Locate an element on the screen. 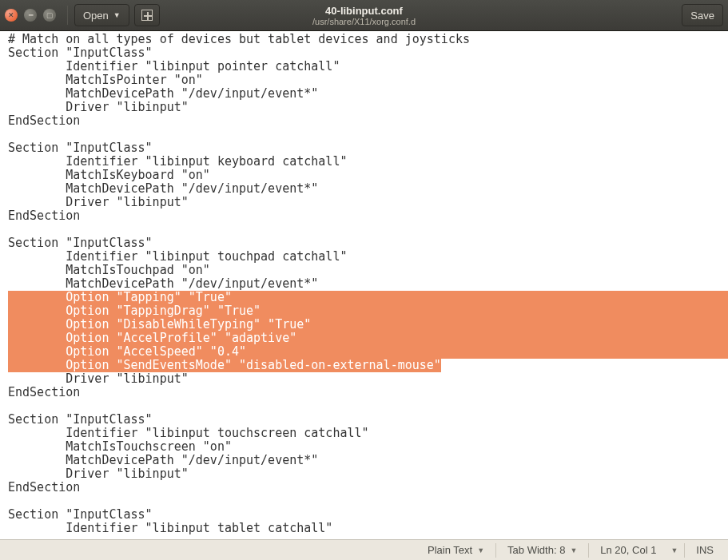 This screenshot has width=728, height=560. tab-width-label: Tab Width: 8 is located at coordinates (536, 550).